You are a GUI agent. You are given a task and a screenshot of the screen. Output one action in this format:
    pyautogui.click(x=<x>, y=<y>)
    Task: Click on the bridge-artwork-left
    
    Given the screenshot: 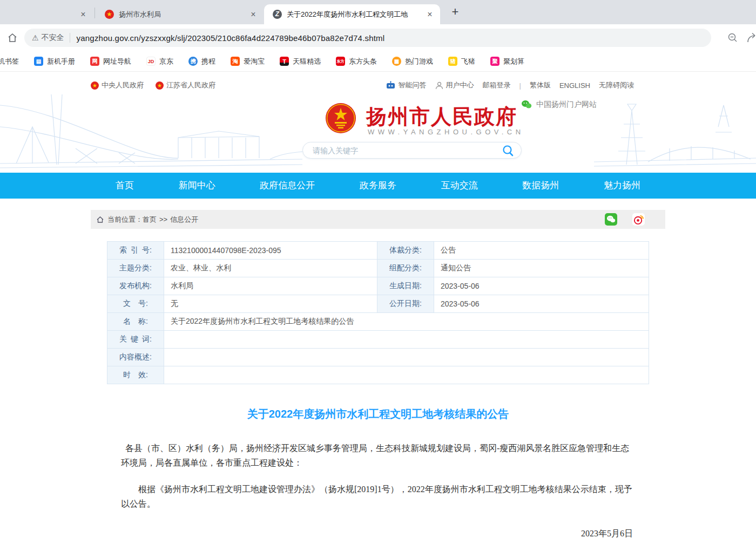 What is the action you would take?
    pyautogui.click(x=151, y=134)
    